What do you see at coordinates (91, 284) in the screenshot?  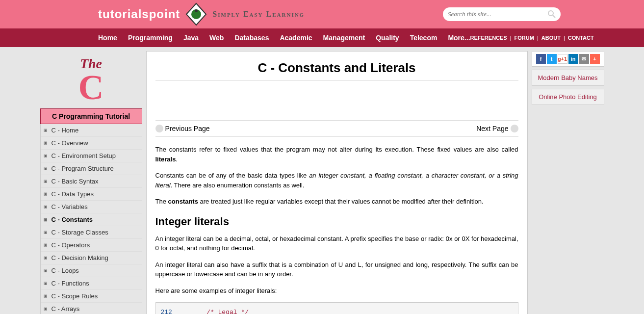 I see `sidebar-item: C - Functions` at bounding box center [91, 284].